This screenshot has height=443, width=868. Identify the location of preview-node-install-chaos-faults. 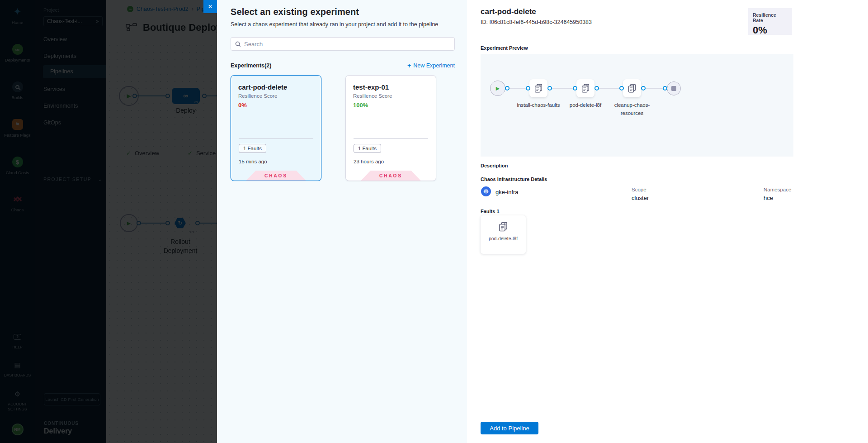
(538, 88).